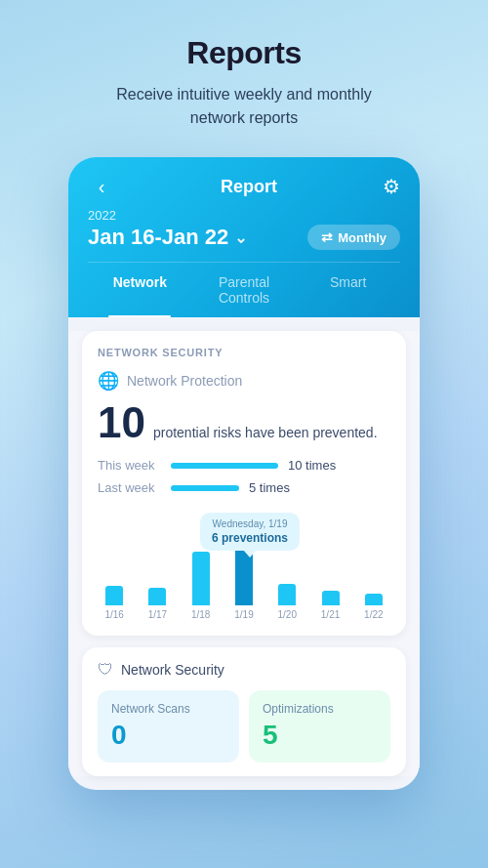  Describe the element at coordinates (320, 709) in the screenshot. I see `optimizations-label: Optimizations` at that location.